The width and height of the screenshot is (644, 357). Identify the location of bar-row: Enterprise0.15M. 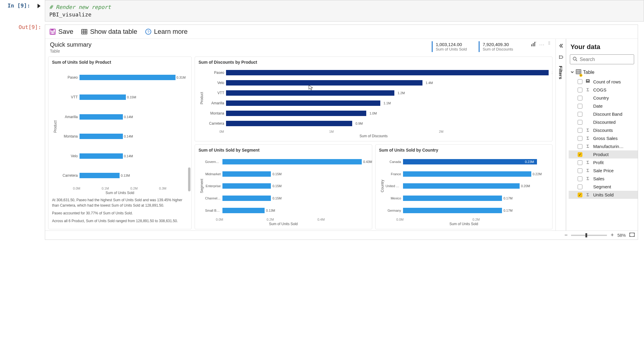
(287, 186).